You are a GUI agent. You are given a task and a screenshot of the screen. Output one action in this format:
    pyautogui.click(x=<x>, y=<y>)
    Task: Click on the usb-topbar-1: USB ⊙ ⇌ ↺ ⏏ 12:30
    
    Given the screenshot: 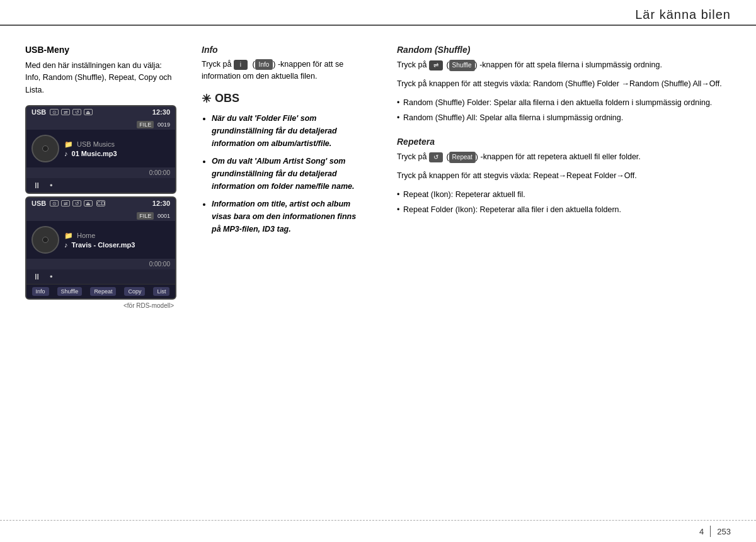 What is the action you would take?
    pyautogui.click(x=101, y=112)
    